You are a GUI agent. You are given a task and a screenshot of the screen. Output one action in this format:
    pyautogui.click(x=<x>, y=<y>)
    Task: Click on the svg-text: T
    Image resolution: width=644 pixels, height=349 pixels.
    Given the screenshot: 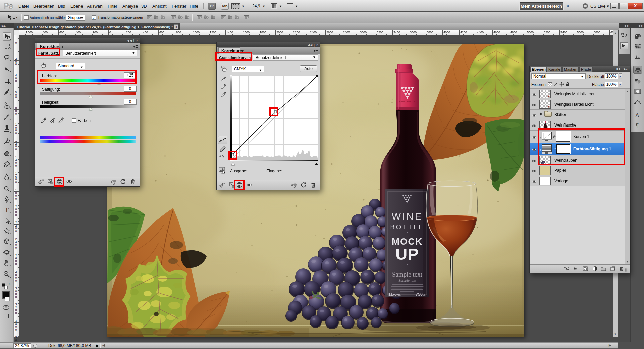 What is the action you would take?
    pyautogui.click(x=7, y=210)
    